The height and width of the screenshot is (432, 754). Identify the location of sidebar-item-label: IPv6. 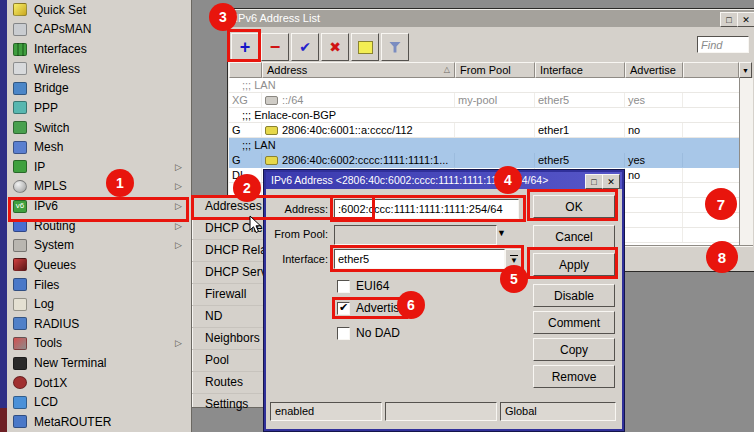
(46, 206).